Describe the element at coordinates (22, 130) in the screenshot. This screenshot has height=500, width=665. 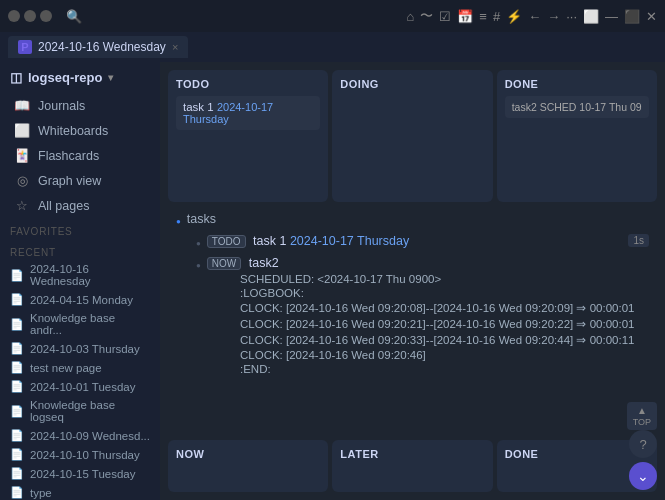
I see `whiteboards-icon: ⬜` at that location.